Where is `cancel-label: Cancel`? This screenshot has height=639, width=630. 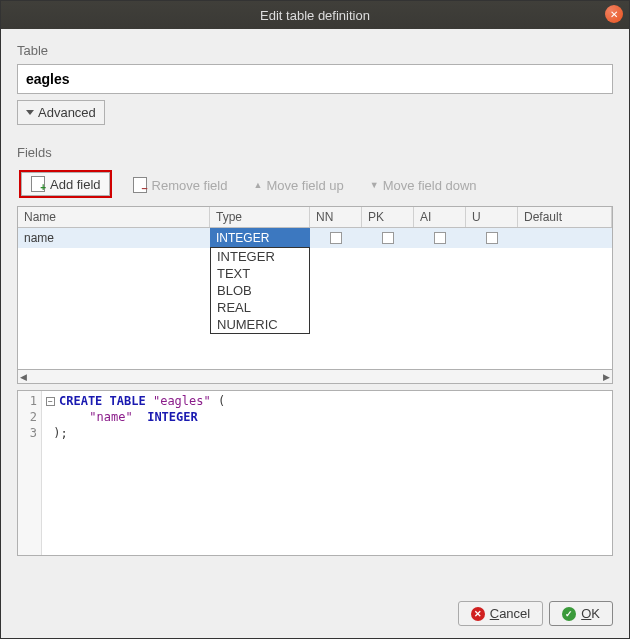 cancel-label: Cancel is located at coordinates (510, 614).